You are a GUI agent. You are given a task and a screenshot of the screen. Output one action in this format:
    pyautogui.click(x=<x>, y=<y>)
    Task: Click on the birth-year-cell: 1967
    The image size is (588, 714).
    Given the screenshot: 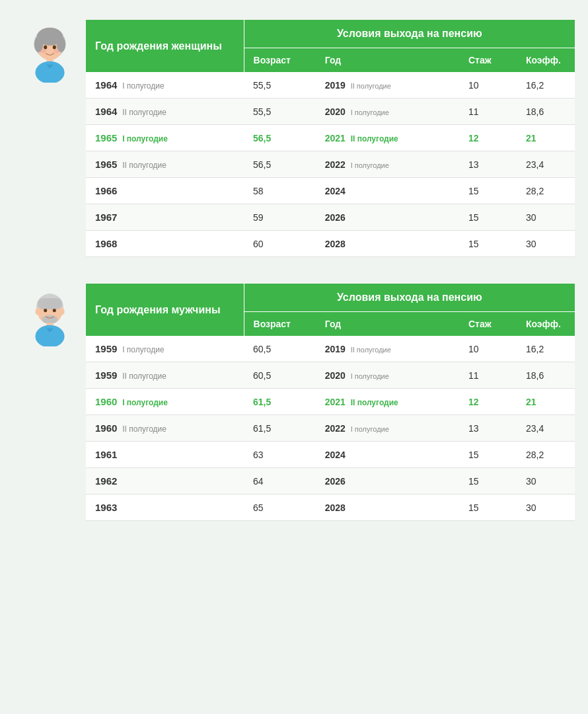 What is the action you would take?
    pyautogui.click(x=165, y=218)
    